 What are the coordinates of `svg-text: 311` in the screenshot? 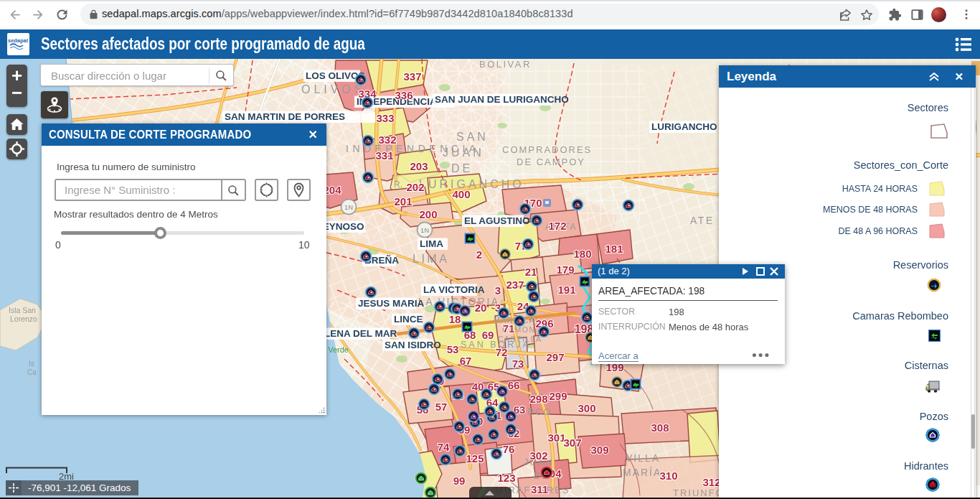 It's located at (540, 490).